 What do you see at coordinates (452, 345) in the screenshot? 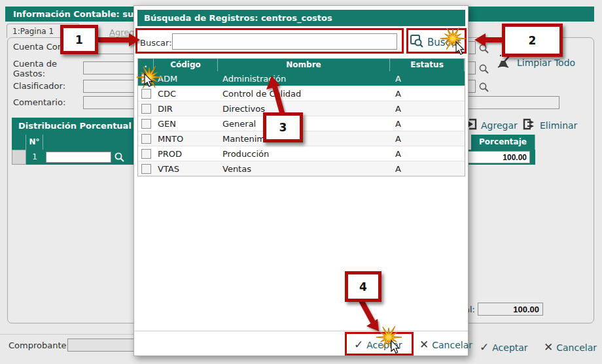
I see `dialog-cancelar-label: Cancelar` at bounding box center [452, 345].